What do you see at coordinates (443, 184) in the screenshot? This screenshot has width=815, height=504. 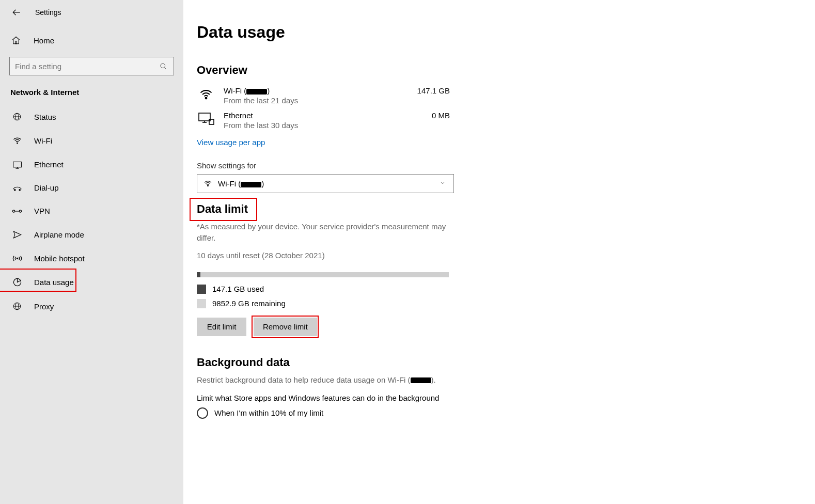 I see `chevron-down-icon` at bounding box center [443, 184].